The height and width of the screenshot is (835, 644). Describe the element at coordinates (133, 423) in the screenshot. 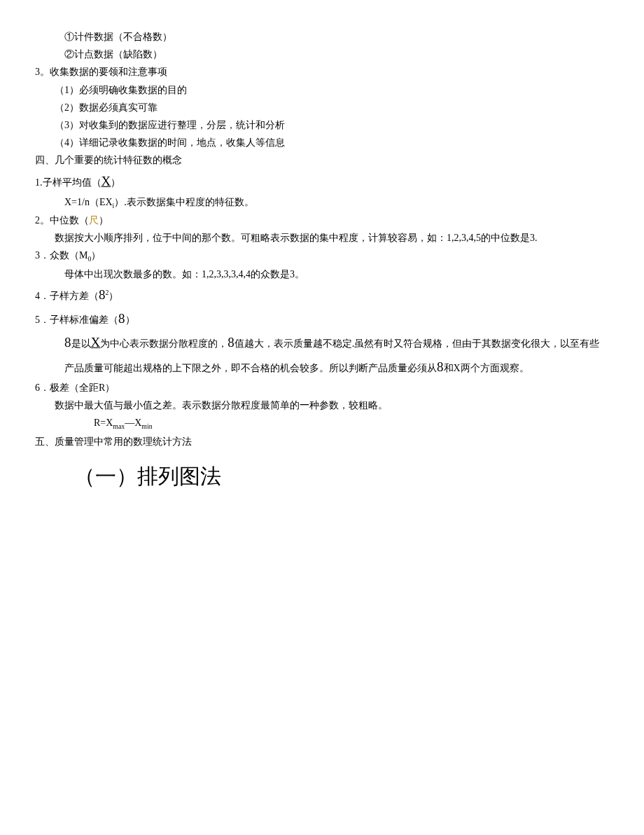

I see `text-fragment: —X` at that location.